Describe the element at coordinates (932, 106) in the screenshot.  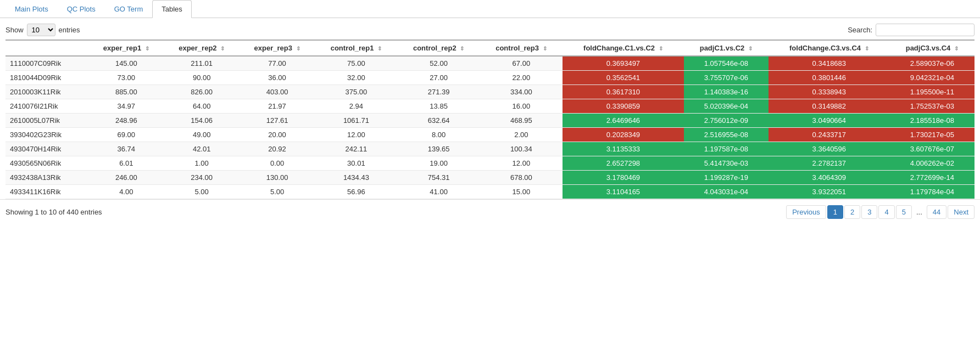
I see `cell-padj2: 1.752537e-03` at that location.